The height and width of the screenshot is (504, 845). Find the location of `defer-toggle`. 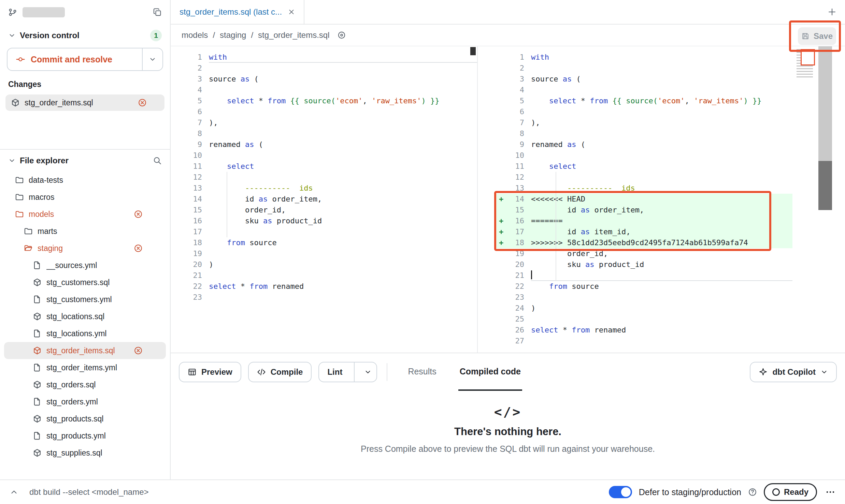

defer-toggle is located at coordinates (620, 492).